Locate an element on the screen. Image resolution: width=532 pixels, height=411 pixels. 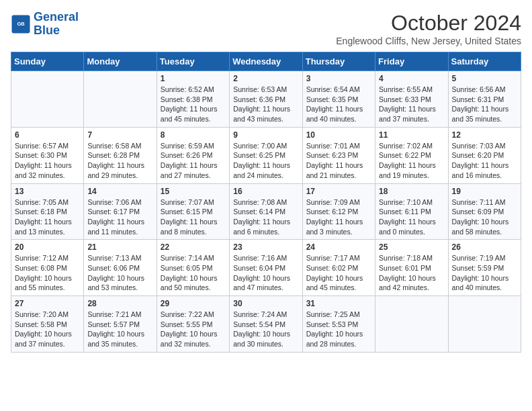
calendar-cell: 12Sunrise: 7:03 AM Sunset: 6:20 PM Dayli… is located at coordinates (484, 155).